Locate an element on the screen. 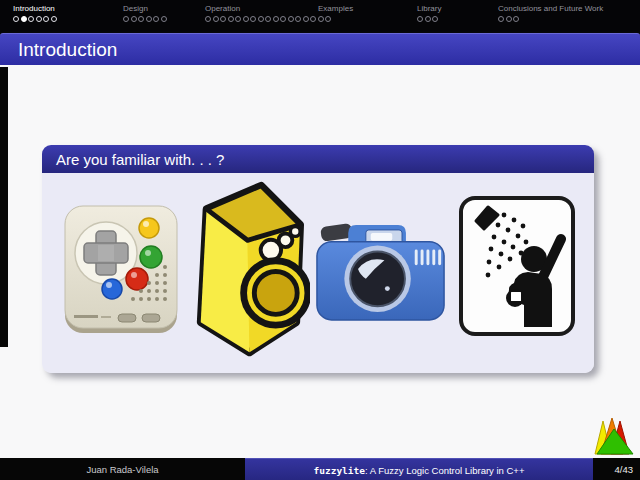 This screenshot has height=480, width=640. footer-page-number: 4/43 is located at coordinates (616, 469).